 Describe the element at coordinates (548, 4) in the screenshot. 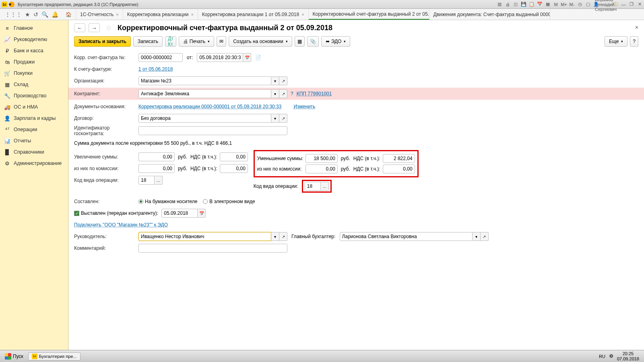

I see `calc-icon: ▦` at that location.